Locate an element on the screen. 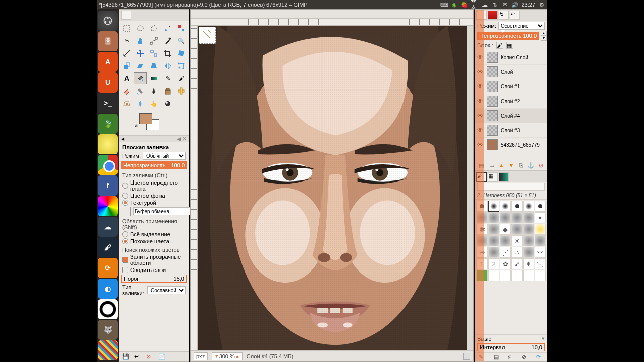 The width and height of the screenshot is (644, 362). lock-alpha-icon: ▦ is located at coordinates (510, 45).